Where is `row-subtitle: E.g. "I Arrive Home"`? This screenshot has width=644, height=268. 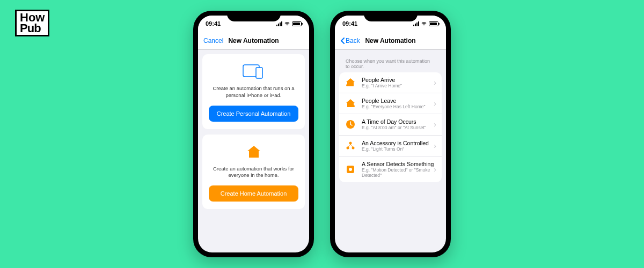 row-subtitle: E.g. "I Arrive Home" is located at coordinates (398, 86).